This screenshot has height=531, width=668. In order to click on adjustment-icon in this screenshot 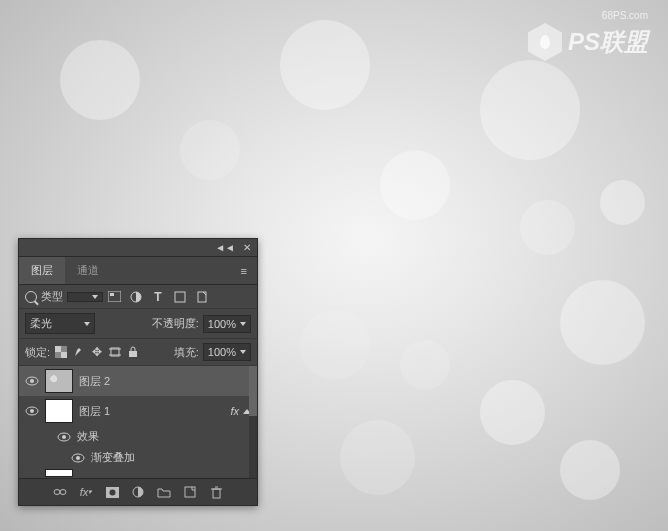, I will do `click(138, 492)`.